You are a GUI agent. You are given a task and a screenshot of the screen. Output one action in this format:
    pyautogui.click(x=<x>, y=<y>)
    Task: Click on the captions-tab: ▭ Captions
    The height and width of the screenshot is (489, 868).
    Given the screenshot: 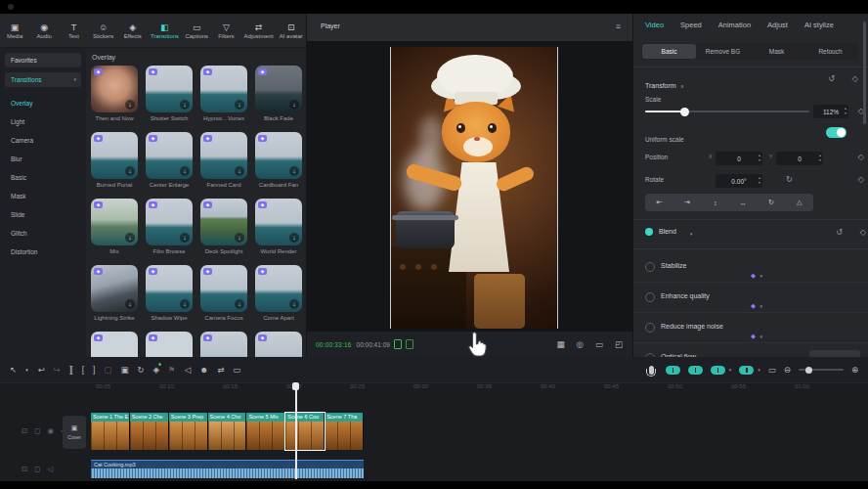 What is the action you would take?
    pyautogui.click(x=196, y=31)
    